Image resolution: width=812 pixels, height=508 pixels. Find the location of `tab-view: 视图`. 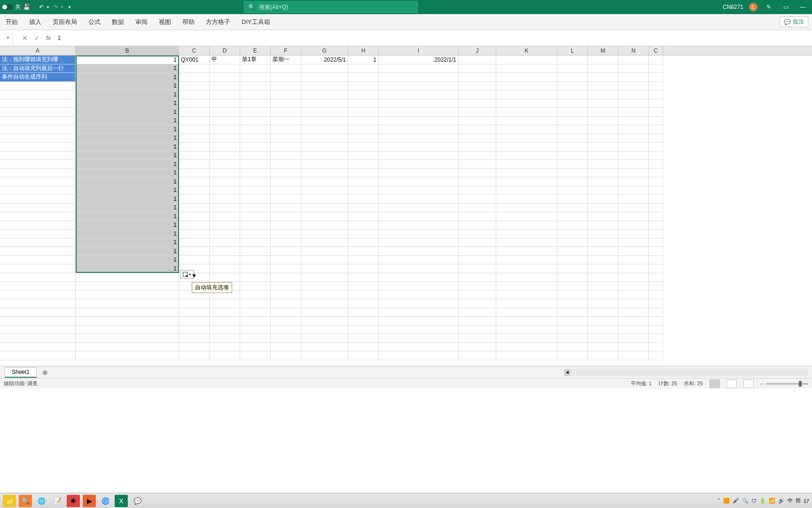

tab-view: 视图 is located at coordinates (165, 22).